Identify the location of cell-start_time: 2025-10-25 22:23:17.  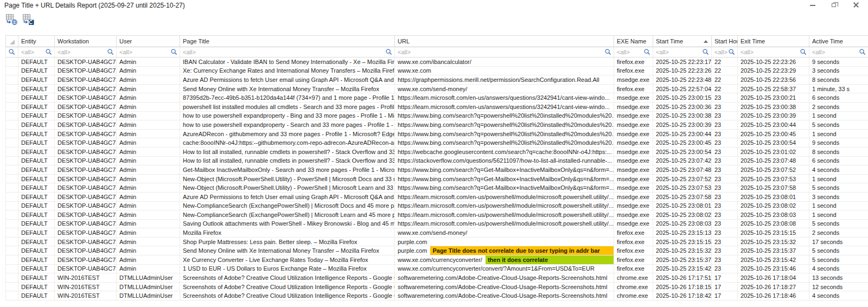
(682, 62).